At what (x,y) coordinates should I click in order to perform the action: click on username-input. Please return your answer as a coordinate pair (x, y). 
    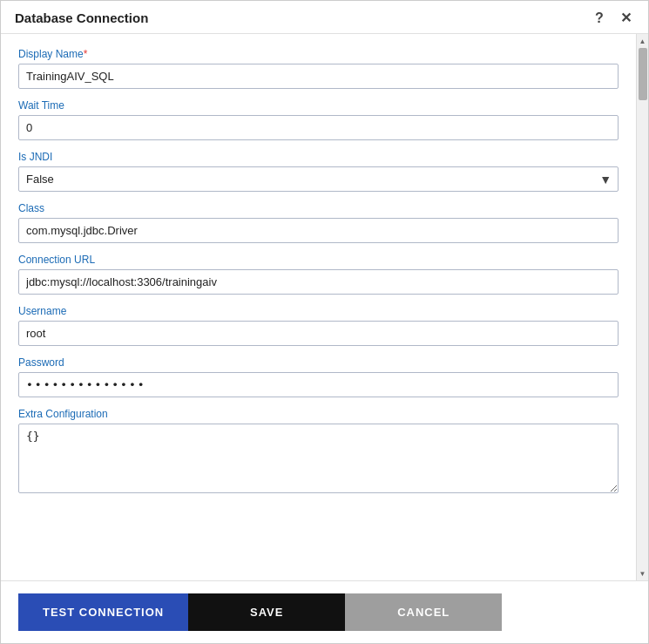
    Looking at the image, I should click on (319, 333).